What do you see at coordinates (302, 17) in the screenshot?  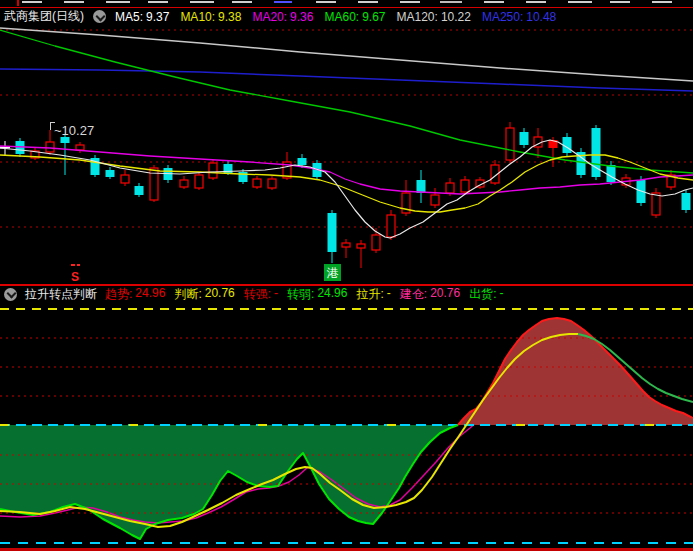 I see `ma-value: 9.36` at bounding box center [302, 17].